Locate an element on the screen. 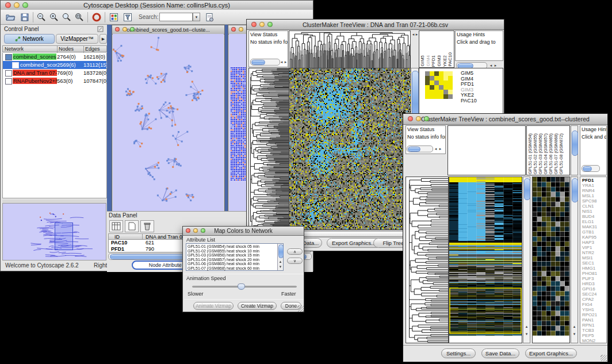 This screenshot has width=612, height=364. zoom-heatmap-canvas is located at coordinates (551, 256).